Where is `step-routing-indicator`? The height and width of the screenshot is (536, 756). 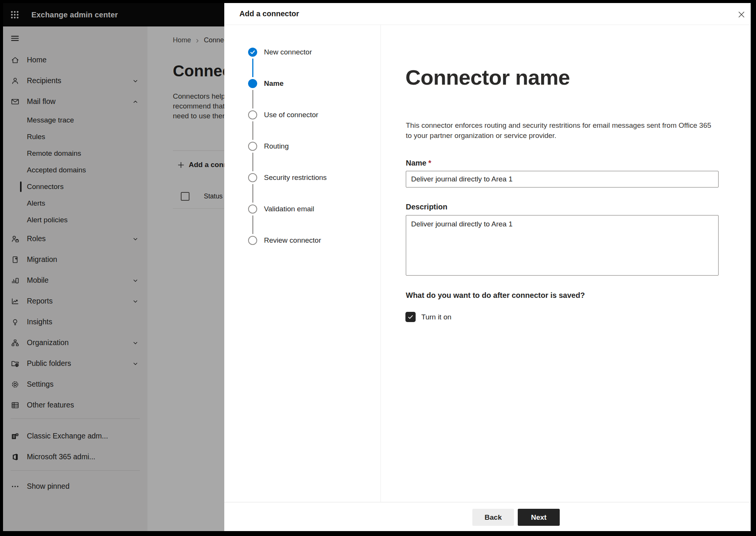
step-routing-indicator is located at coordinates (253, 146).